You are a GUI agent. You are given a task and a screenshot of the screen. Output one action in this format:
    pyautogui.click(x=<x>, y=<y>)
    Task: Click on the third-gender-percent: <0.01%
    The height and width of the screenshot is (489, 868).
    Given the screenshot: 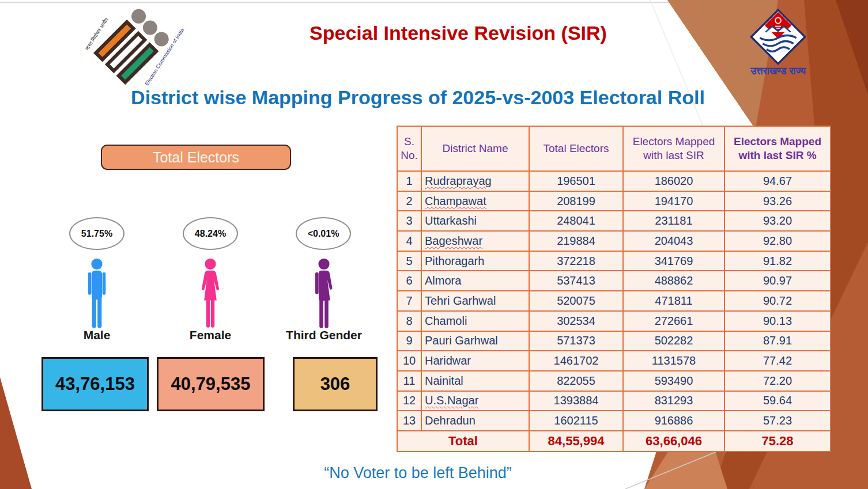 What is the action you would take?
    pyautogui.click(x=324, y=234)
    